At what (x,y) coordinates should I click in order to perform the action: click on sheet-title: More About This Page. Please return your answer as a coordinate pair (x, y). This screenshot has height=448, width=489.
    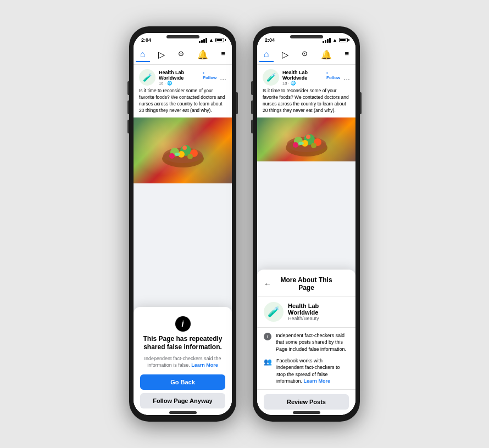
    Looking at the image, I should click on (307, 284).